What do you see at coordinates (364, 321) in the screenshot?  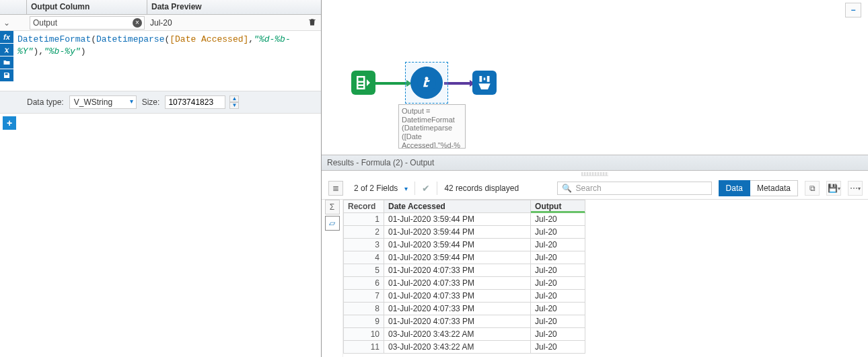 I see `cell-record: 9` at bounding box center [364, 321].